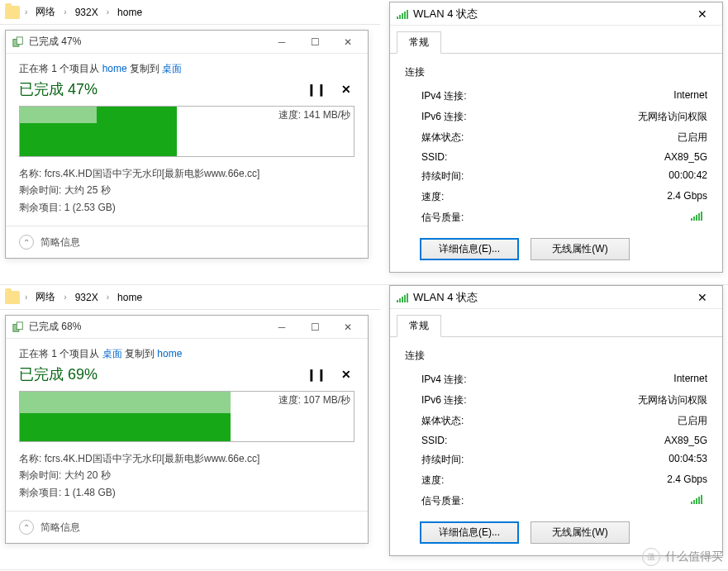 The width and height of the screenshot is (728, 571). Describe the element at coordinates (187, 69) in the screenshot. I see `action-text: 正在将 1 个项目从 home 复制到 桌面` at that location.